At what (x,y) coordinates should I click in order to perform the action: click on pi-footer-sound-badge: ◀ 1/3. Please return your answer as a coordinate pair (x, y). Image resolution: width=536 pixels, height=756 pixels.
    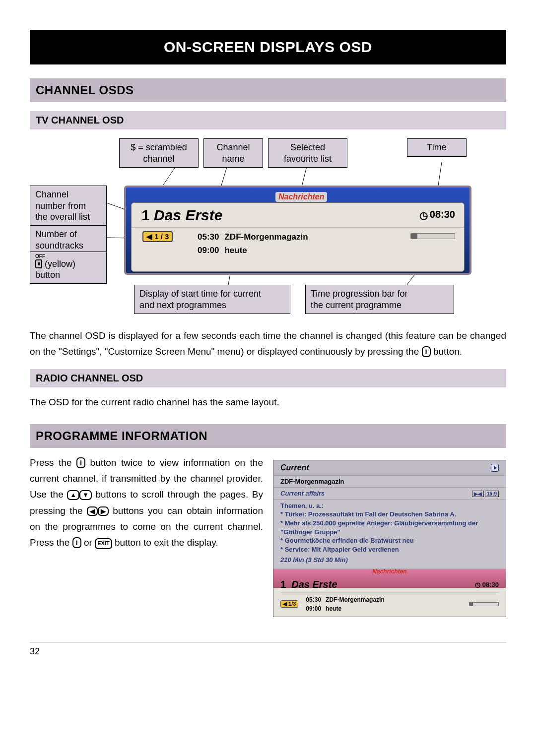
    Looking at the image, I should click on (289, 604).